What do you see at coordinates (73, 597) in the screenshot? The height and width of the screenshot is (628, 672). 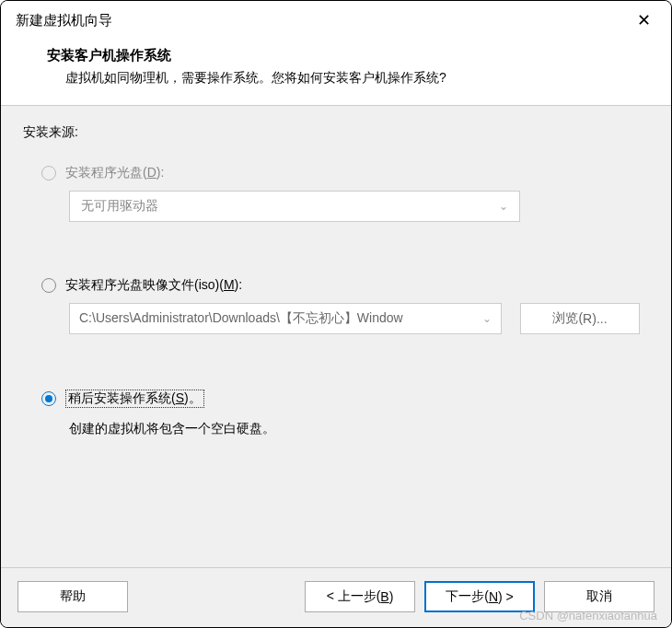 I see `footer-left: 帮助` at bounding box center [73, 597].